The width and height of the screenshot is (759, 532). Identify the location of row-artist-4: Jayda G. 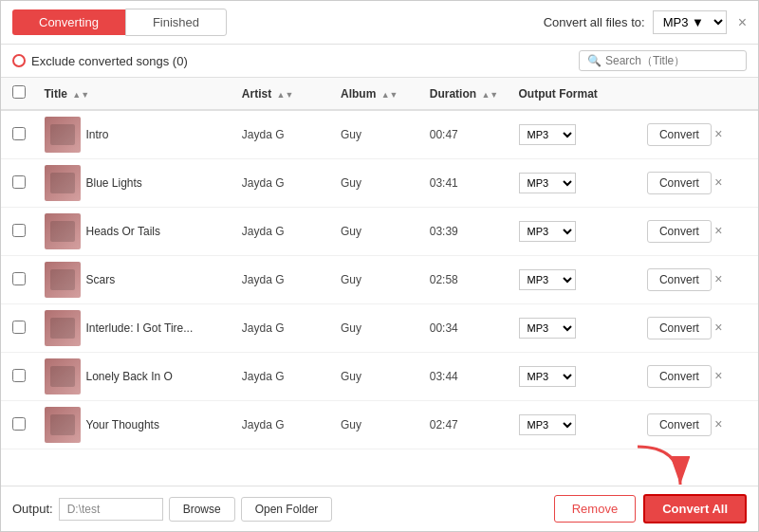
(284, 328).